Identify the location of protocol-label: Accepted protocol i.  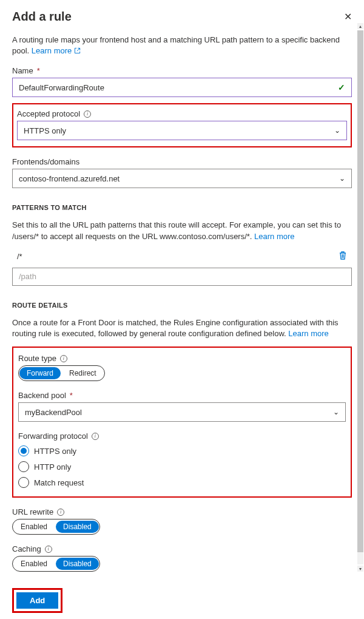
(182, 114).